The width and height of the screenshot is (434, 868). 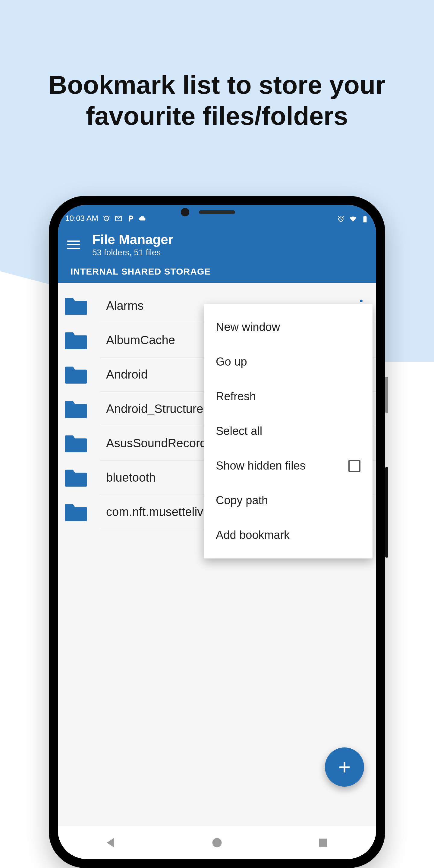 What do you see at coordinates (217, 100) in the screenshot?
I see `marketing-headline: Bookmark list to store your favourite fi…` at bounding box center [217, 100].